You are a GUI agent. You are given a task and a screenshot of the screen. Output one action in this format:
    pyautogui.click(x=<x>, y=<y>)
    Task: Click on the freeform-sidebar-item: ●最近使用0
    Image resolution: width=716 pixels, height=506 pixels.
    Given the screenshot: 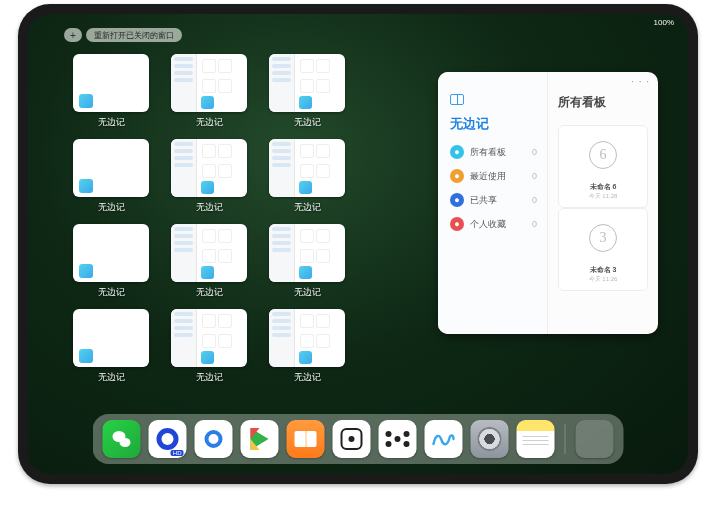 What is the action you would take?
    pyautogui.click(x=494, y=176)
    